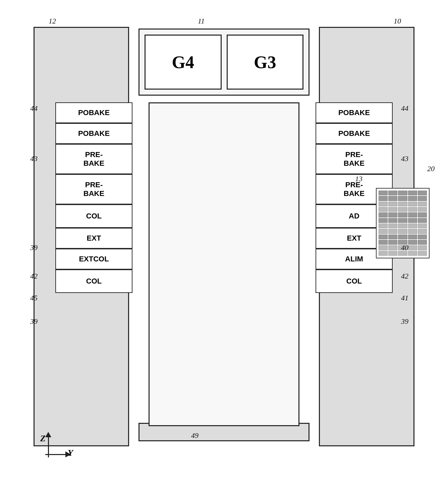 The height and width of the screenshot is (499, 448). What do you see at coordinates (405, 108) in the screenshot?
I see `ref-44-right: 44` at bounding box center [405, 108].